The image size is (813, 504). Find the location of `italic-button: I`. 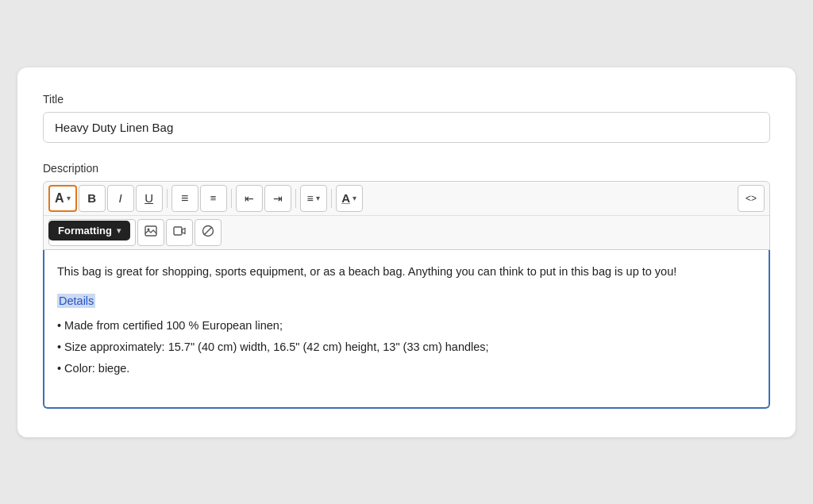

italic-button: I is located at coordinates (121, 198).